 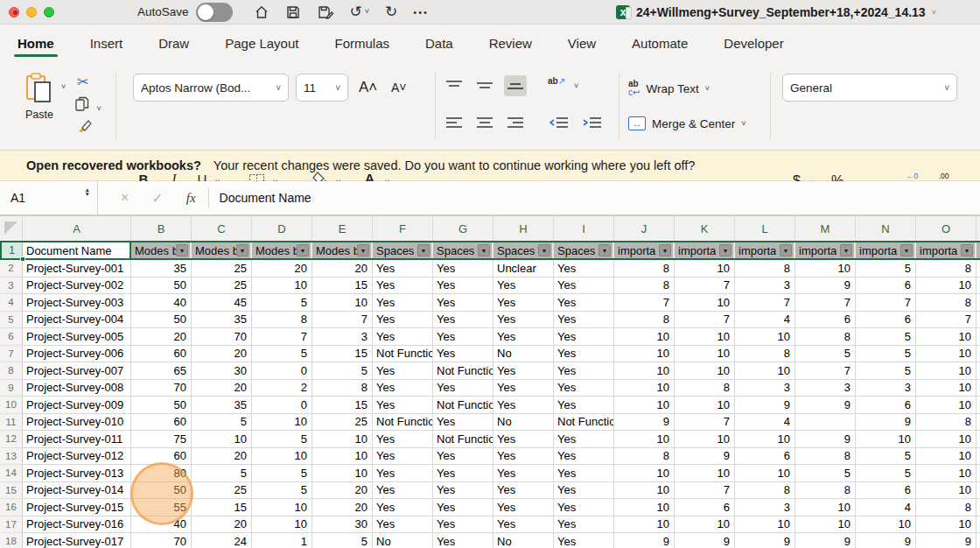 I want to click on cell: 50, so click(x=161, y=320).